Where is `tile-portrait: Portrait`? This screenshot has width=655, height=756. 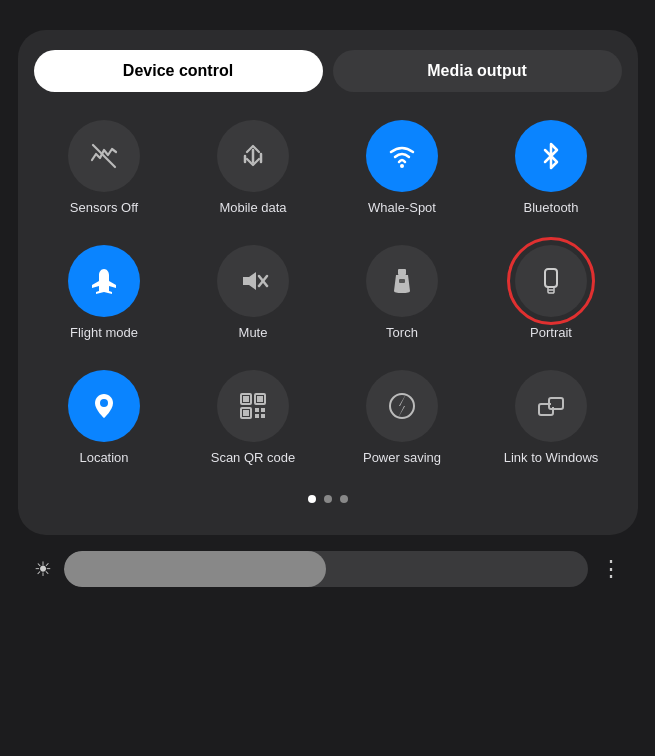
tile-portrait: Portrait is located at coordinates (552, 294).